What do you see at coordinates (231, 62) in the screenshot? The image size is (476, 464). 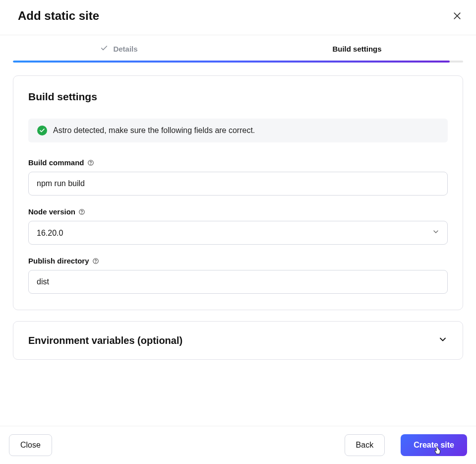 I see `progress-fill` at bounding box center [231, 62].